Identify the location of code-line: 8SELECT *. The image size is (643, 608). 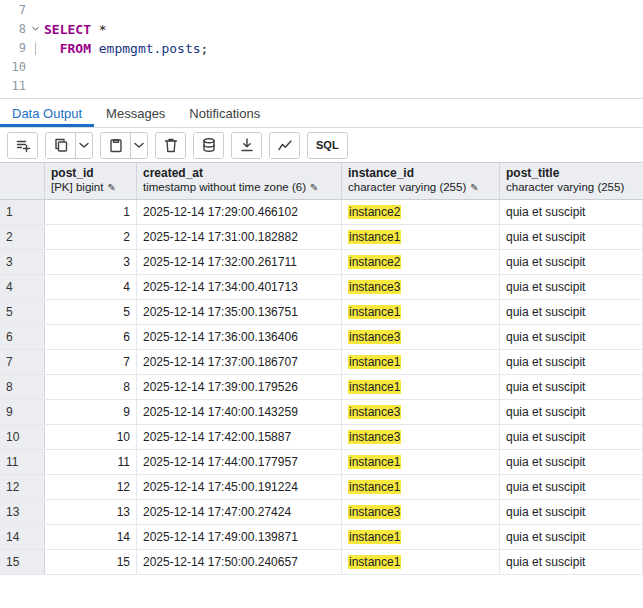
(322, 30).